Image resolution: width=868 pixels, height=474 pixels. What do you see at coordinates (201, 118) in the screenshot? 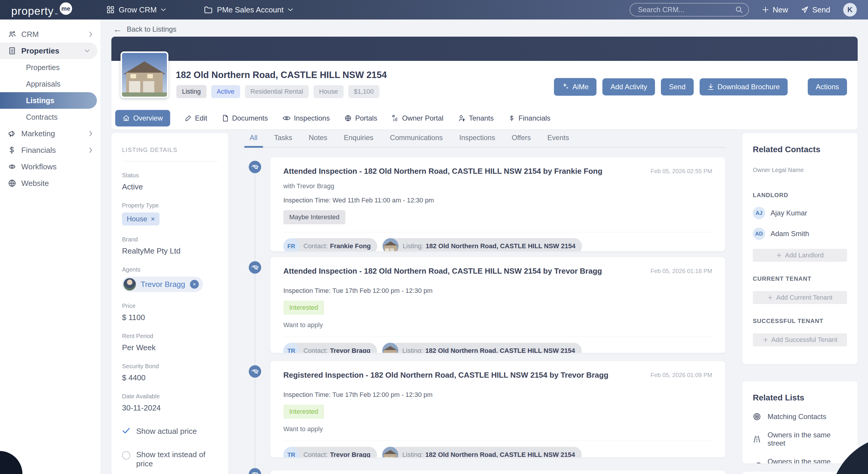
I see `tab-label: Edit` at bounding box center [201, 118].